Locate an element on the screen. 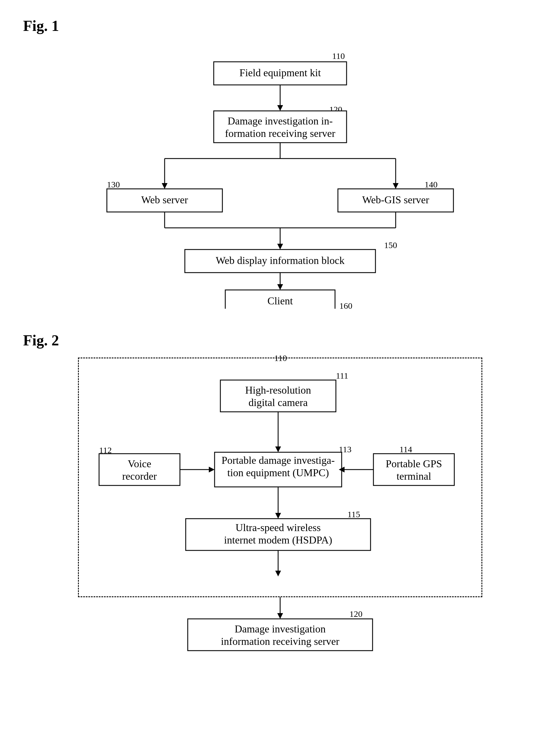 This screenshot has height=752, width=560. svg-text: 130 is located at coordinates (113, 184).